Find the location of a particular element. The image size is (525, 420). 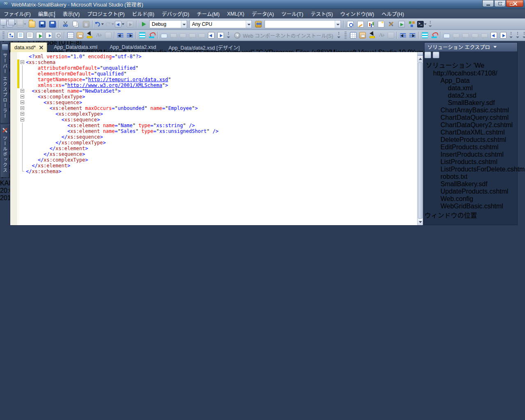

indent-inc-button is located at coordinates (413, 35).